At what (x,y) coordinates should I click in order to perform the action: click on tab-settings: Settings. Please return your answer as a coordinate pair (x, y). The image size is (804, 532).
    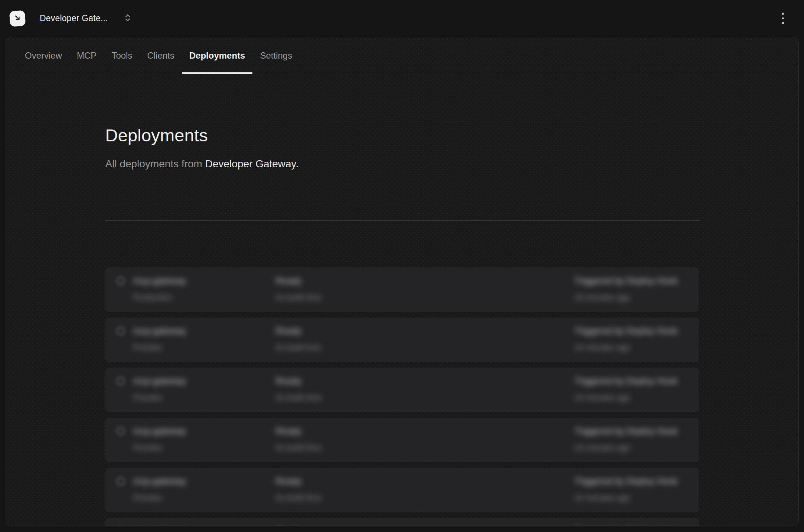
    Looking at the image, I should click on (276, 56).